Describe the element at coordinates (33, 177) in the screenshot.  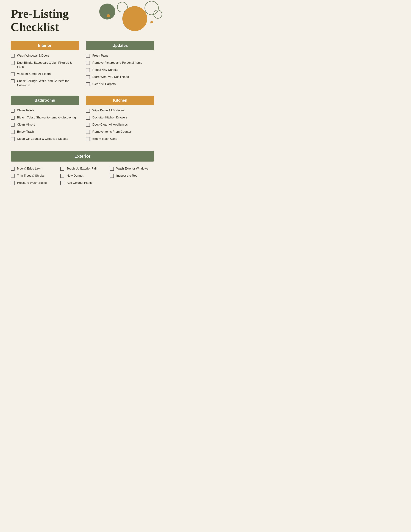
I see `exterior-col-1: Mow & Edge Lawn Trim Trees & Shrubs Pres…` at that location.